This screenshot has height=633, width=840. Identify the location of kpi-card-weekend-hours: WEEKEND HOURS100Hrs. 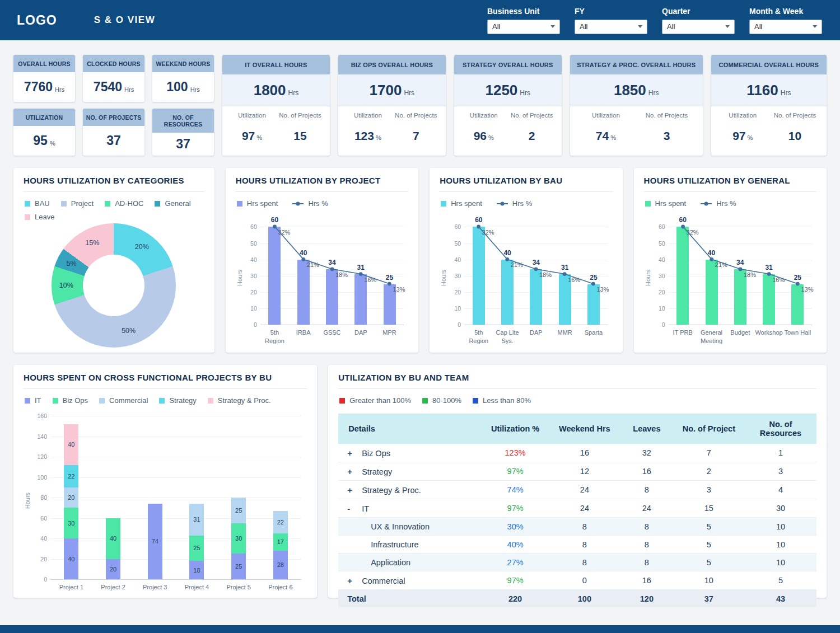
(183, 78).